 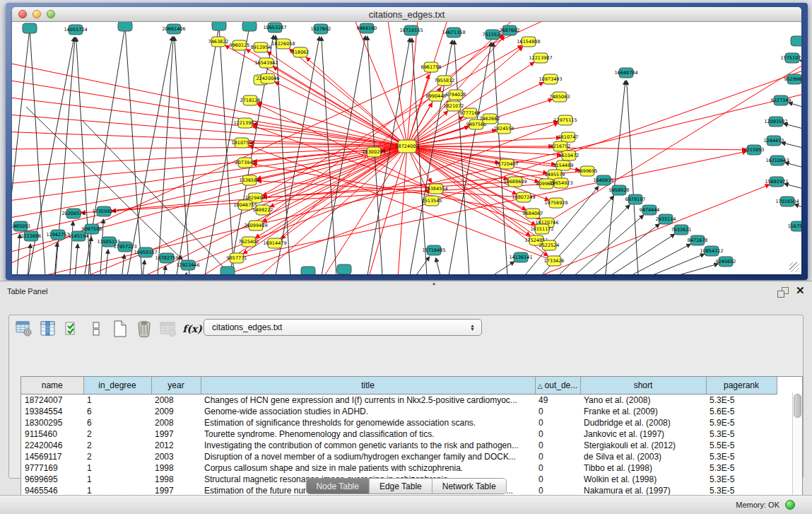 What do you see at coordinates (529, 42) in the screenshot?
I see `graph-node: 16154808` at bounding box center [529, 42].